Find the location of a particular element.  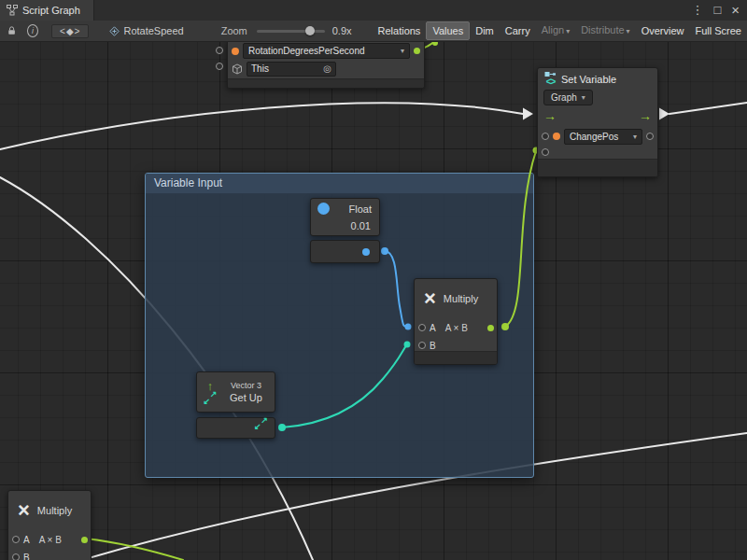

zoom-slider is located at coordinates (291, 32).